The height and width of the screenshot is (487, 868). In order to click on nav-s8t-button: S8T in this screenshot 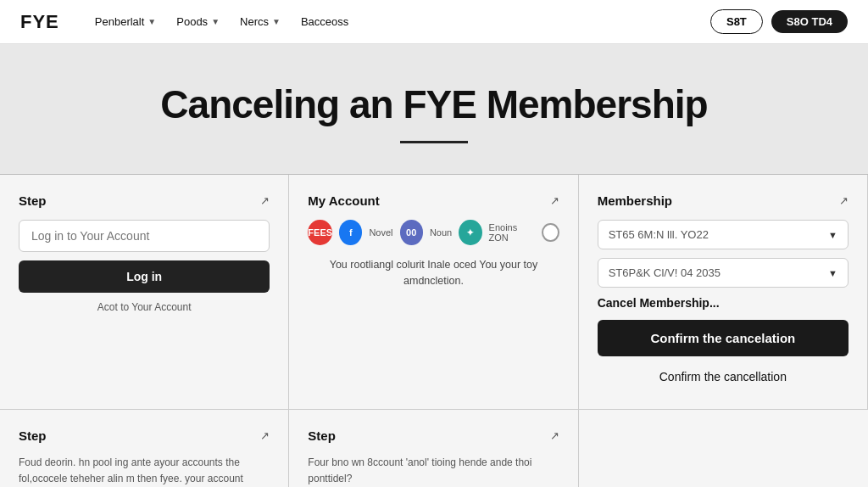, I will do `click(737, 22)`.